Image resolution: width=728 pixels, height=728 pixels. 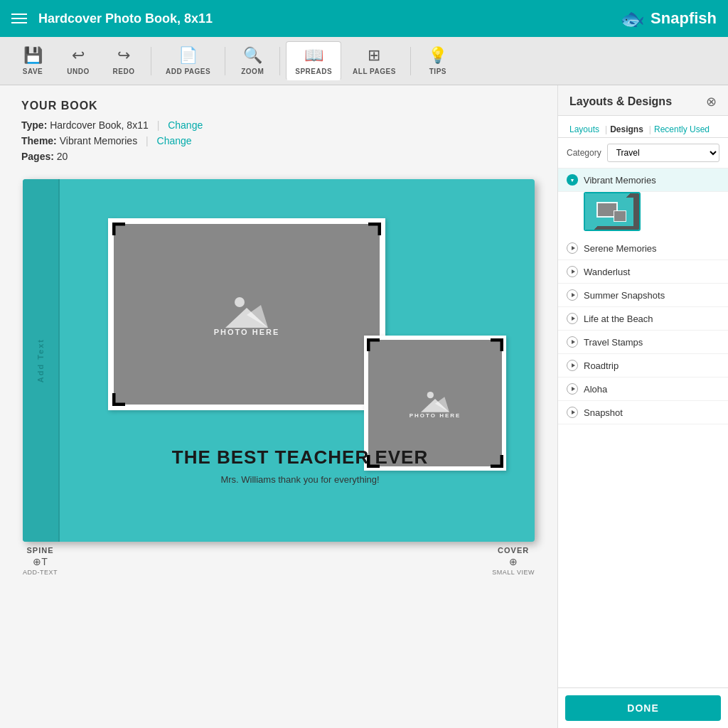 What do you see at coordinates (606, 129) in the screenshot?
I see `tab-sep-1: |` at bounding box center [606, 129].